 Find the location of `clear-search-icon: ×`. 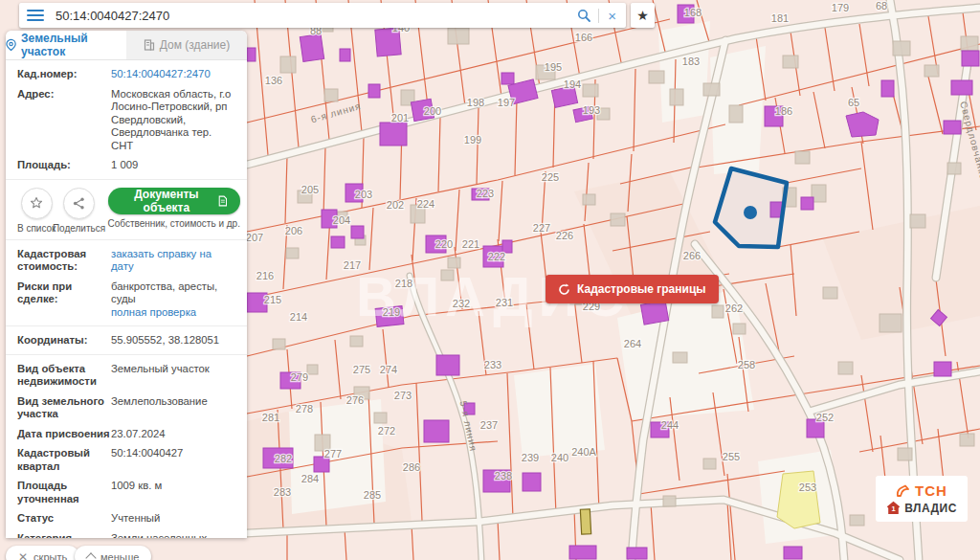

clear-search-icon: × is located at coordinates (612, 15).